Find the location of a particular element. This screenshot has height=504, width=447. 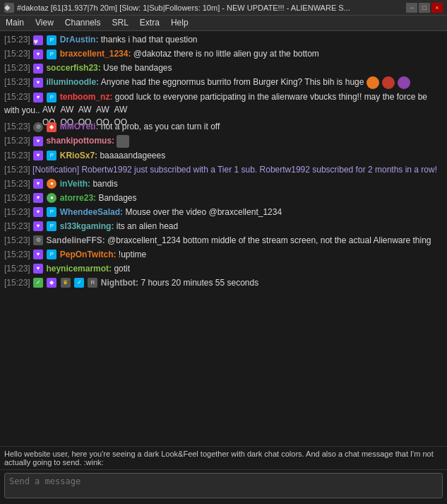

input-area is located at coordinates (223, 486).